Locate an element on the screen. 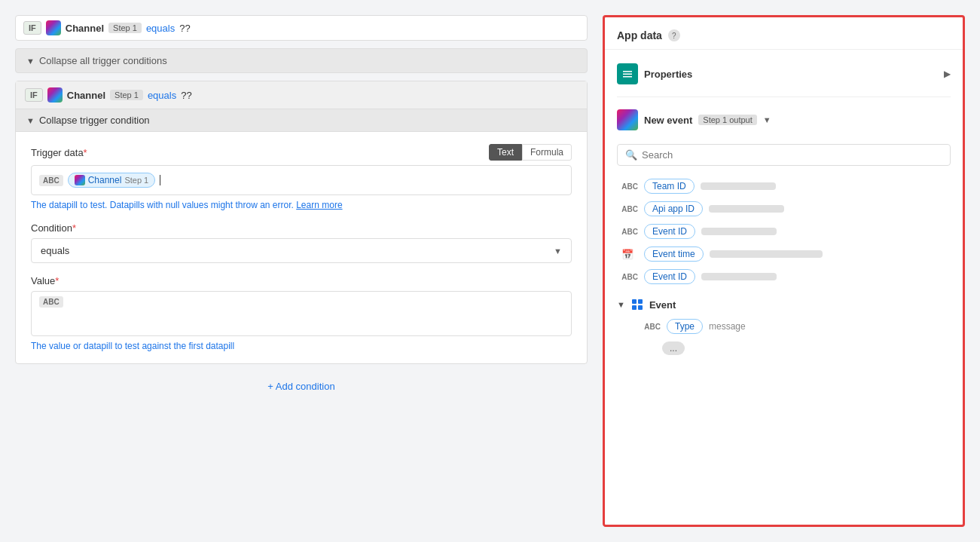 The image size is (980, 542). add-condition-button: + Add condition is located at coordinates (301, 386).